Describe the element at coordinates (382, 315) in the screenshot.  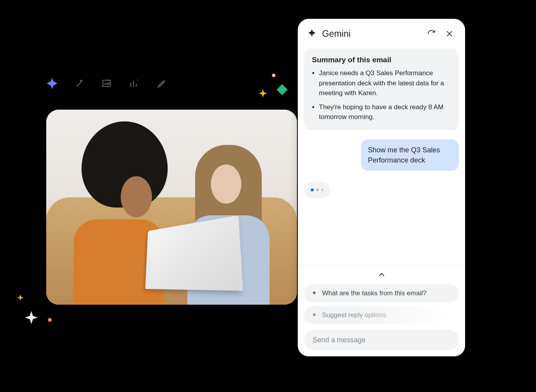
I see `suggestion-chip-reply: Suggest reply options` at that location.